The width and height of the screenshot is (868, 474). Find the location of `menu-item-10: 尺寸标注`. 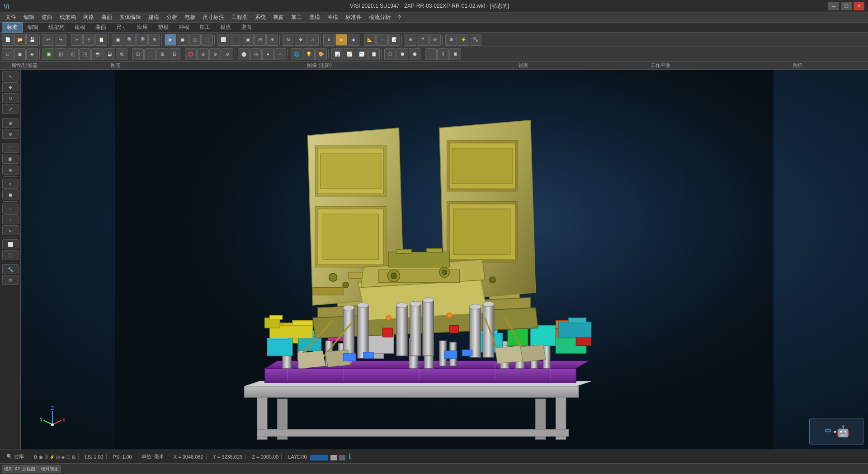

menu-item-10: 尺寸标注 is located at coordinates (213, 17).